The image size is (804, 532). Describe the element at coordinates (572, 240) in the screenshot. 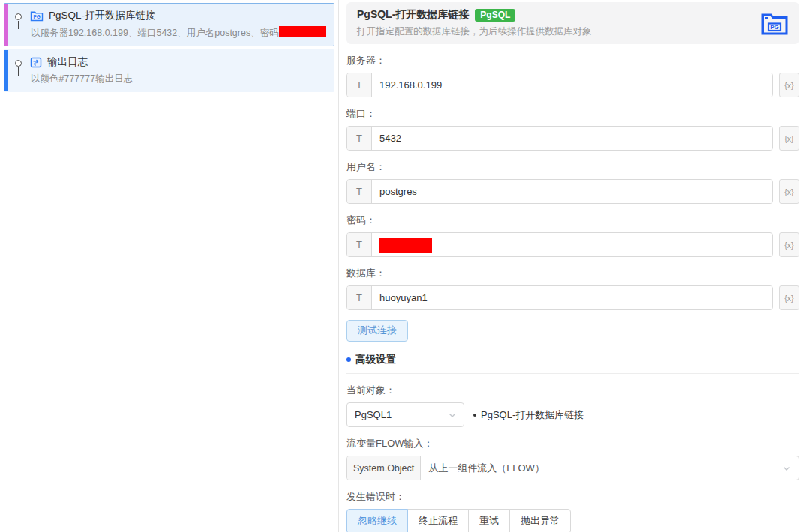

I see `password-input` at that location.